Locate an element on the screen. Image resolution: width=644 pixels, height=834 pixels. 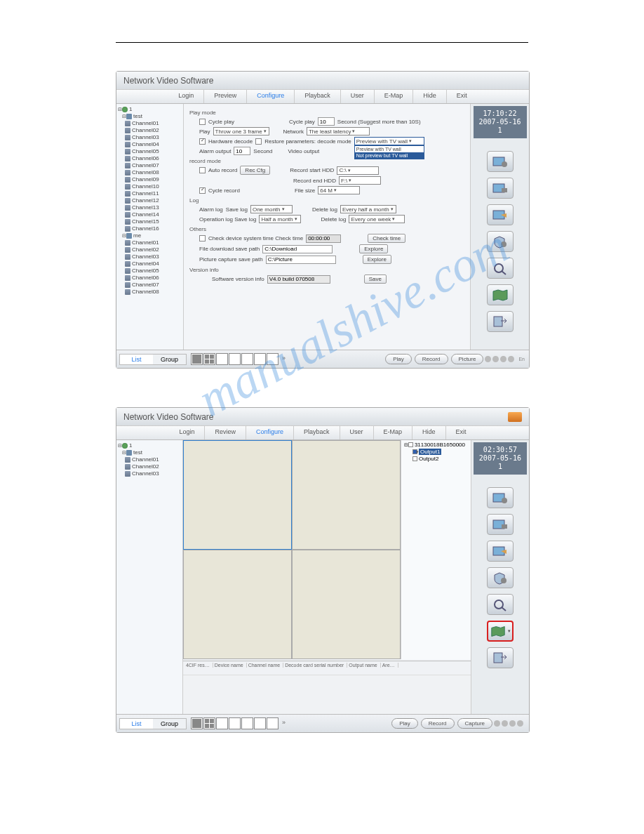
check-time-button: Check time is located at coordinates (387, 239).